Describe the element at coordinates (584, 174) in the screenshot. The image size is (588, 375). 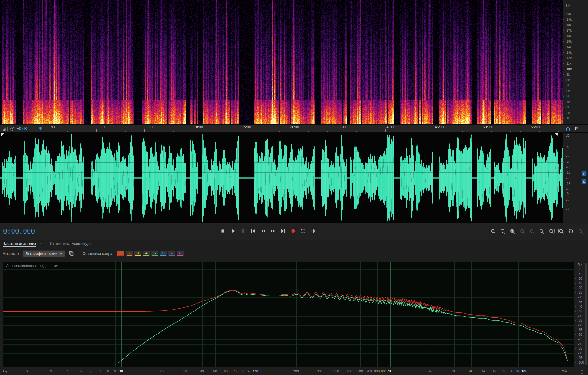
I see `channel-l-button: L` at that location.